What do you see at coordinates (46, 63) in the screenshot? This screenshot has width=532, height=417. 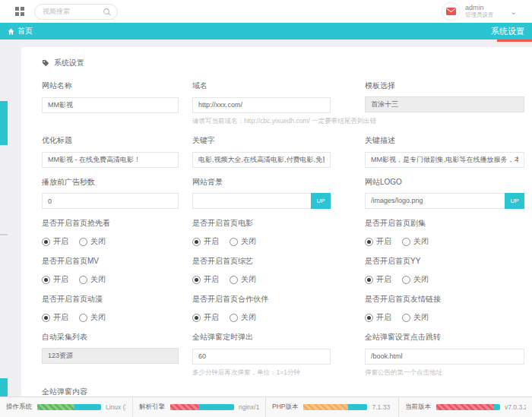 I see `tag-icon` at bounding box center [46, 63].